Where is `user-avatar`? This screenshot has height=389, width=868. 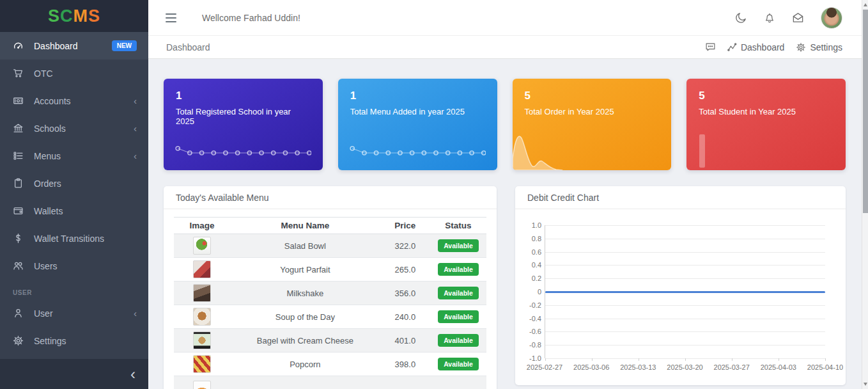 user-avatar is located at coordinates (832, 18).